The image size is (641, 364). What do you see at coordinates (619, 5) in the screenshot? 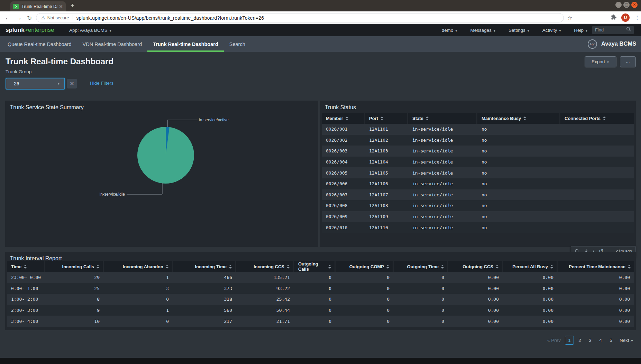
I see `minimize-icon: —` at bounding box center [619, 5].